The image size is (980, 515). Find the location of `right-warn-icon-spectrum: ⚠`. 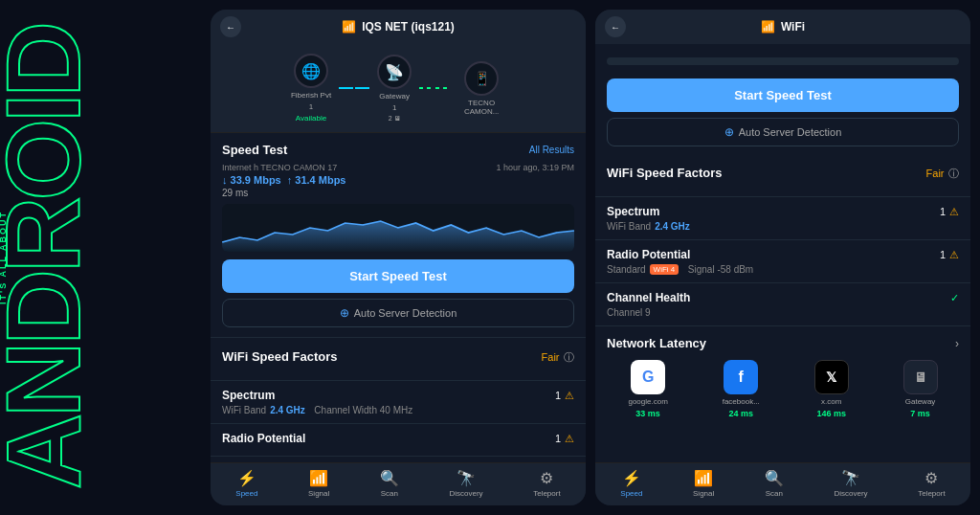

right-warn-icon-spectrum: ⚠ is located at coordinates (954, 213).